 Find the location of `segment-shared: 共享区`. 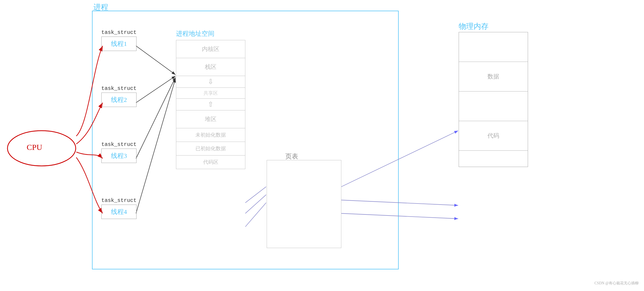

segment-shared: 共享区 is located at coordinates (211, 93).